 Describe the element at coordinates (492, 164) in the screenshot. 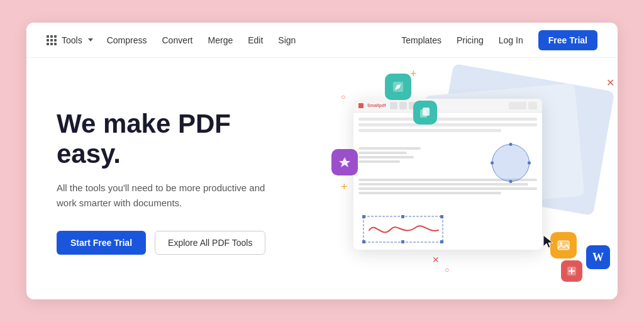

I see `handle-left` at that location.